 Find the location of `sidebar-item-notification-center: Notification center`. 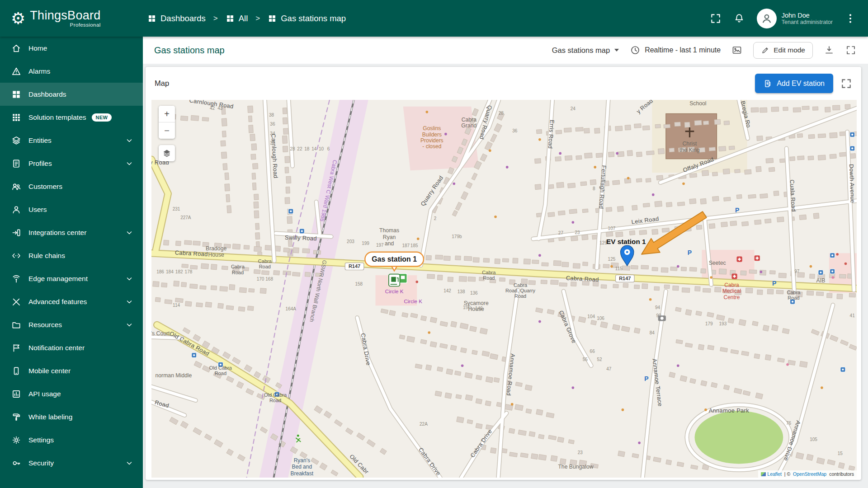

sidebar-item-notification-center: Notification center is located at coordinates (71, 348).